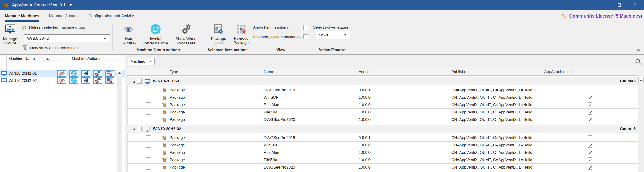 The width and height of the screenshot is (644, 172). Describe the element at coordinates (322, 5) in the screenshot. I see `title-bar: AppVentiX Central View 3.1` at that location.